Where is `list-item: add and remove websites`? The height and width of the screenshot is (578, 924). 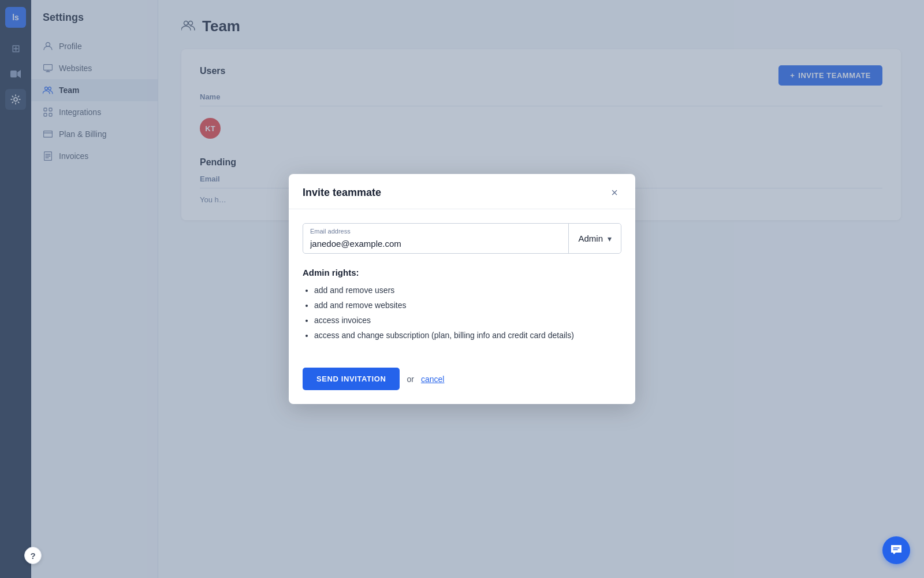
list-item: add and remove websites is located at coordinates (468, 305).